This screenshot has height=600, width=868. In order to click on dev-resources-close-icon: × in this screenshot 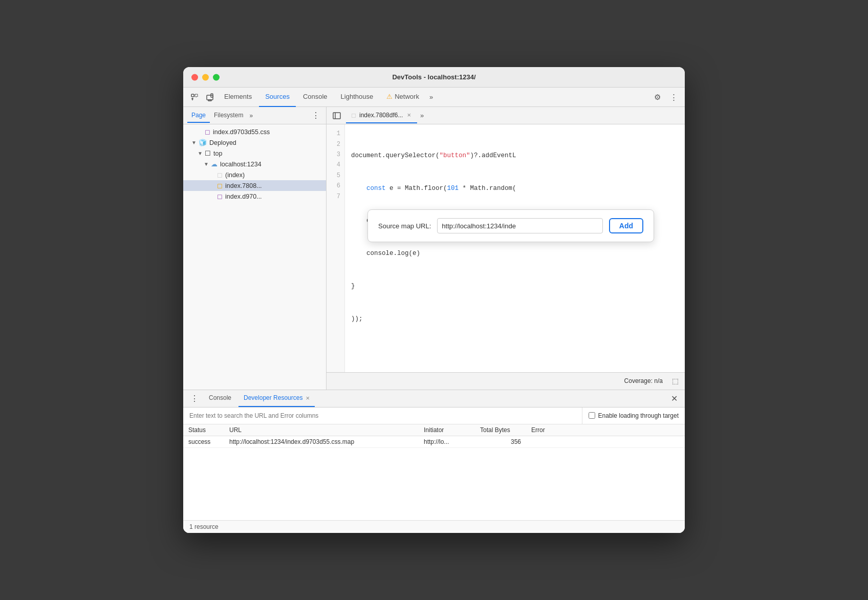, I will do `click(308, 398)`.